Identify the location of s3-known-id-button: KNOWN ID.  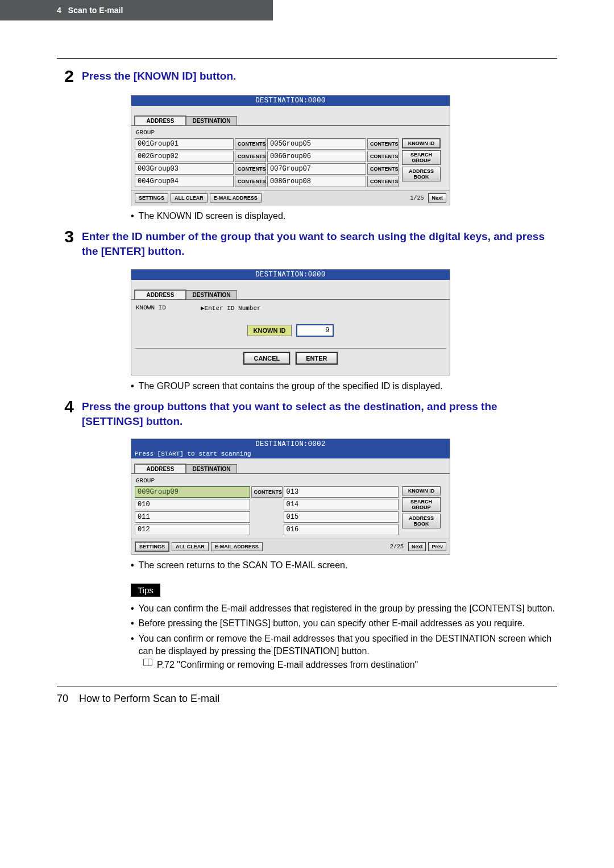
(421, 491).